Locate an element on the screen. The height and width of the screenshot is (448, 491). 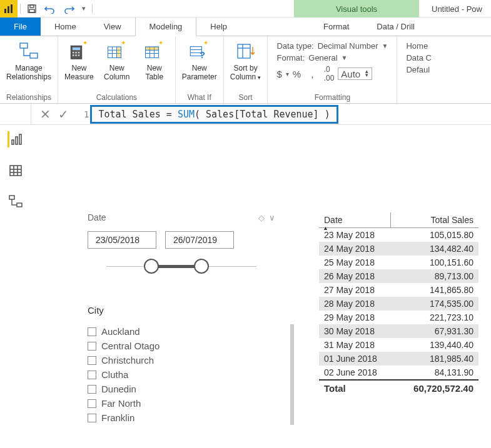
new-column-button: ✦ New Column is located at coordinates (117, 61).